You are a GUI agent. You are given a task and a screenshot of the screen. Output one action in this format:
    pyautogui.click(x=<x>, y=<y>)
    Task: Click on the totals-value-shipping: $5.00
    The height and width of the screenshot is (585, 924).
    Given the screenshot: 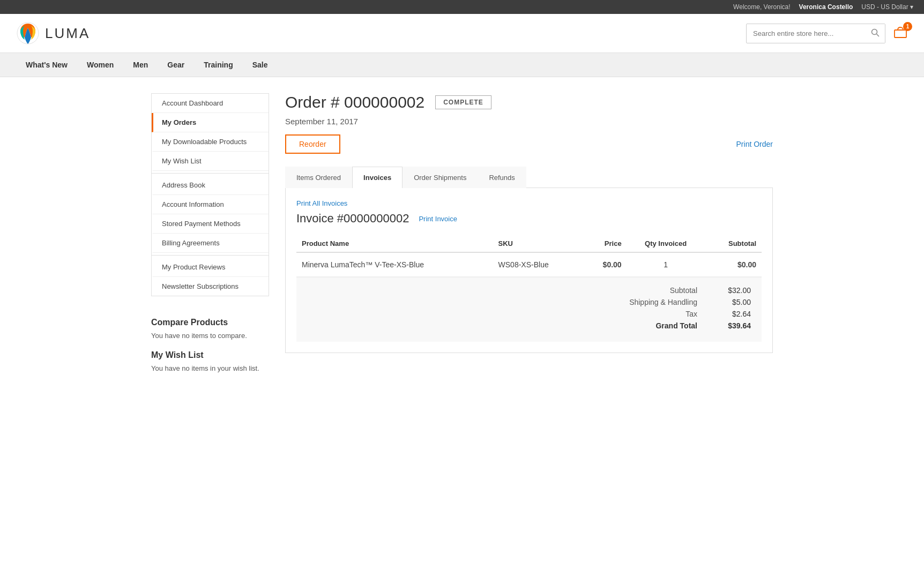 What is the action you would take?
    pyautogui.click(x=729, y=302)
    